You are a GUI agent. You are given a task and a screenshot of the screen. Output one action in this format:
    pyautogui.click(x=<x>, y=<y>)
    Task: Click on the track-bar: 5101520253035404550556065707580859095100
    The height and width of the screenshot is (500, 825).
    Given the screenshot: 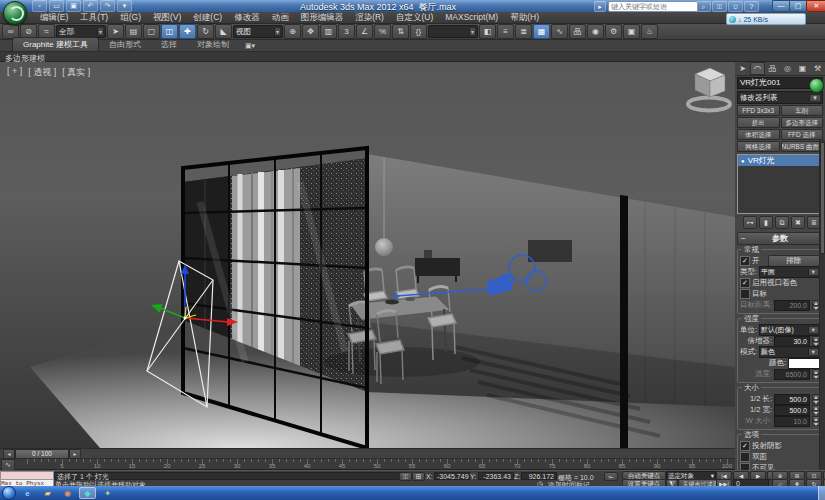 What is the action you would take?
    pyautogui.click(x=368, y=464)
    